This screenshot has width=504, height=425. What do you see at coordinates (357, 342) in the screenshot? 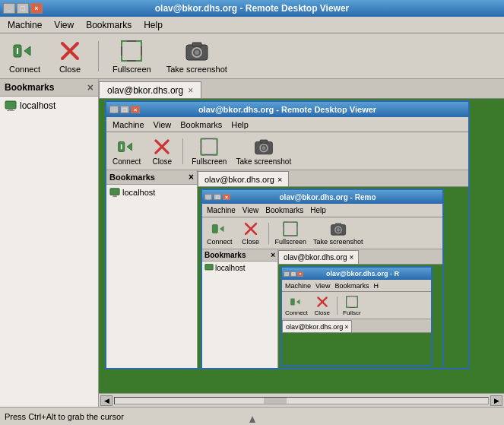
I see `nested-main-3: olav@bkor.dhs.org ×` at bounding box center [357, 342].